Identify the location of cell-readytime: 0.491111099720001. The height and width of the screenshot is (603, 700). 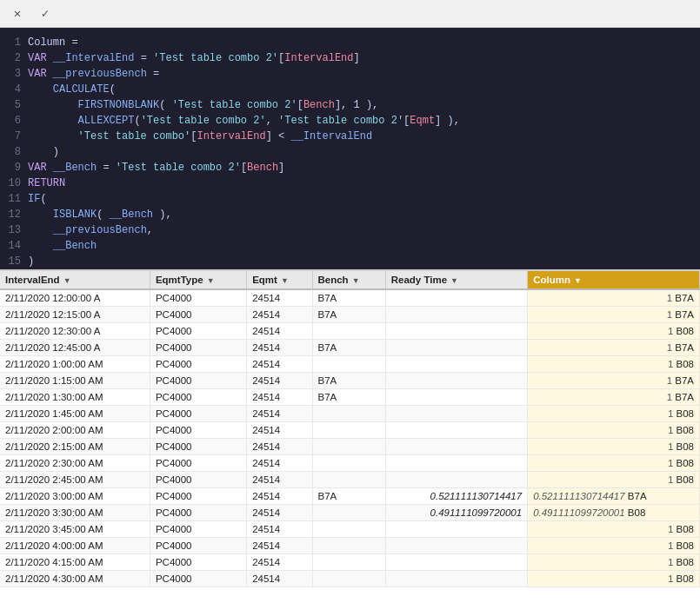
(456, 513).